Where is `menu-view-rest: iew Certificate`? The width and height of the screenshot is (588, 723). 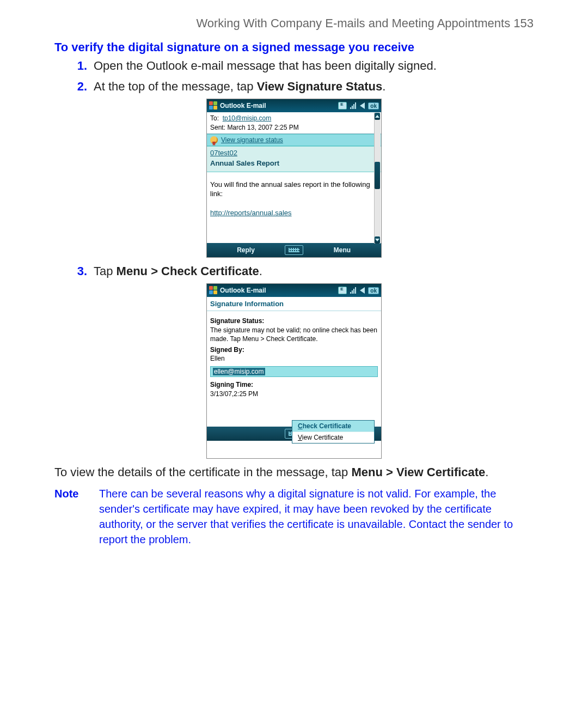 menu-view-rest: iew Certificate is located at coordinates (322, 438).